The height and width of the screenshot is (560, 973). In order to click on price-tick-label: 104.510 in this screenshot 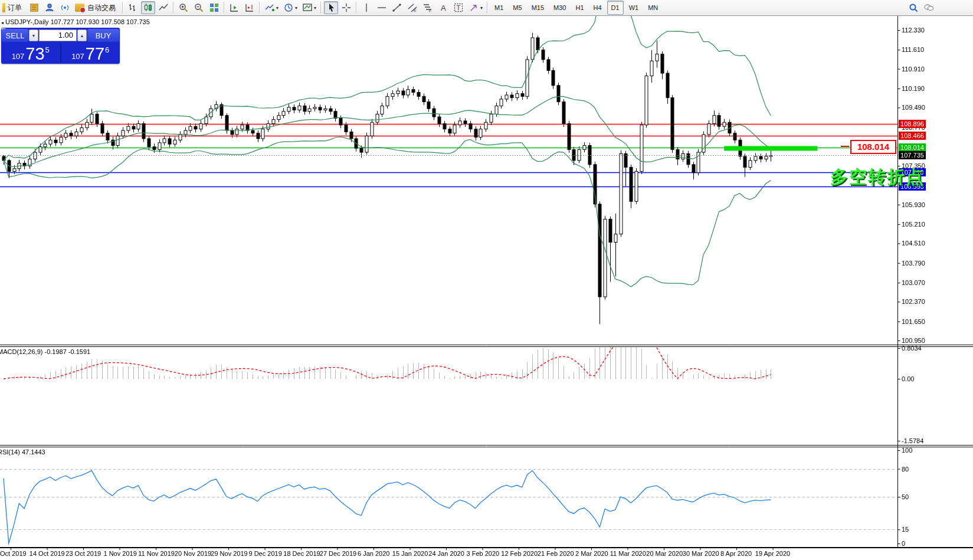, I will do `click(913, 243)`.